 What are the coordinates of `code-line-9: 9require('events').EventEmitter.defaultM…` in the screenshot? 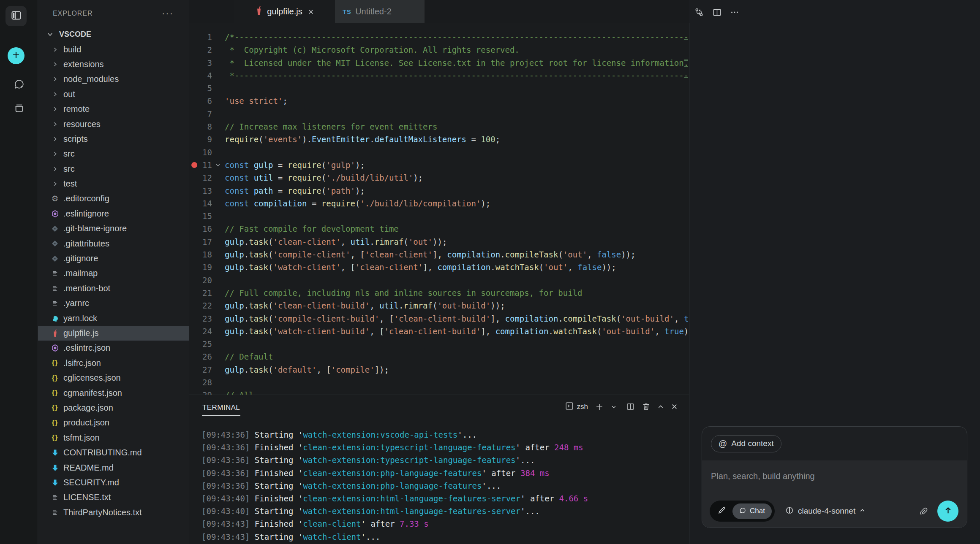 It's located at (439, 139).